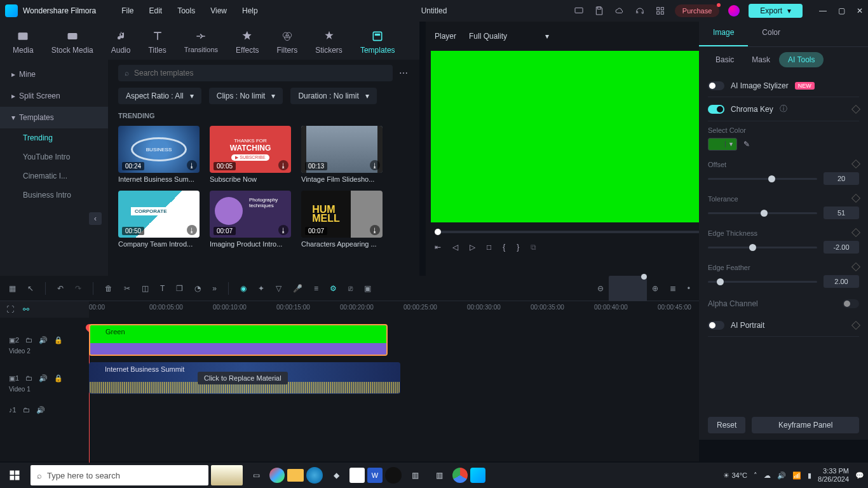  I want to click on link-icon: ⚯, so click(26, 309).